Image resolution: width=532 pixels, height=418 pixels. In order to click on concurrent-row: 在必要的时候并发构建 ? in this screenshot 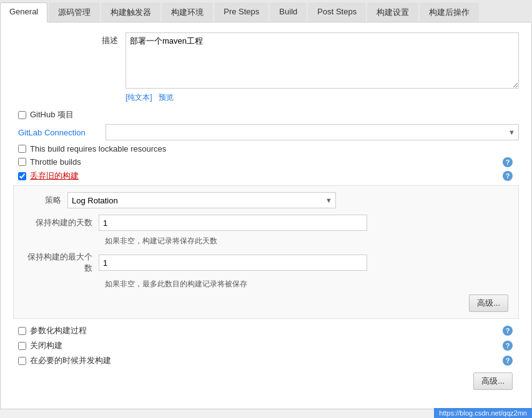, I will do `click(266, 361)`.